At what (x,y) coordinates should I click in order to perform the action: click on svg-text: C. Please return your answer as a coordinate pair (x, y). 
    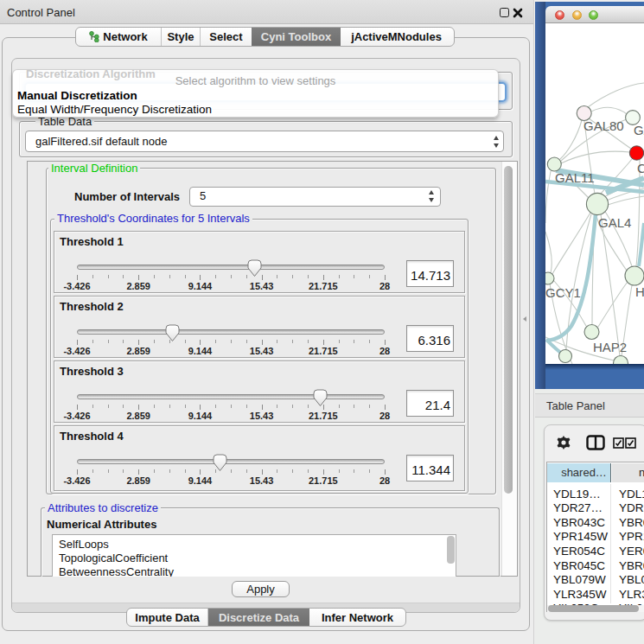
    Looking at the image, I should click on (641, 168).